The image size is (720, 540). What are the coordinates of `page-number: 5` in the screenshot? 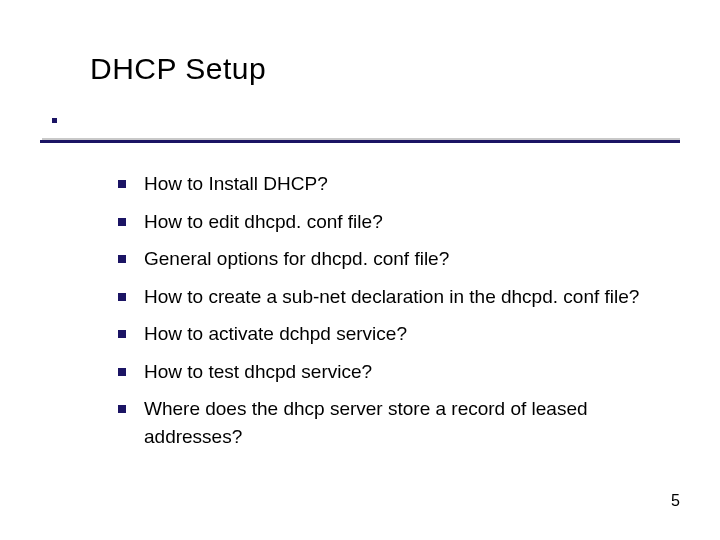 It's located at (676, 501).